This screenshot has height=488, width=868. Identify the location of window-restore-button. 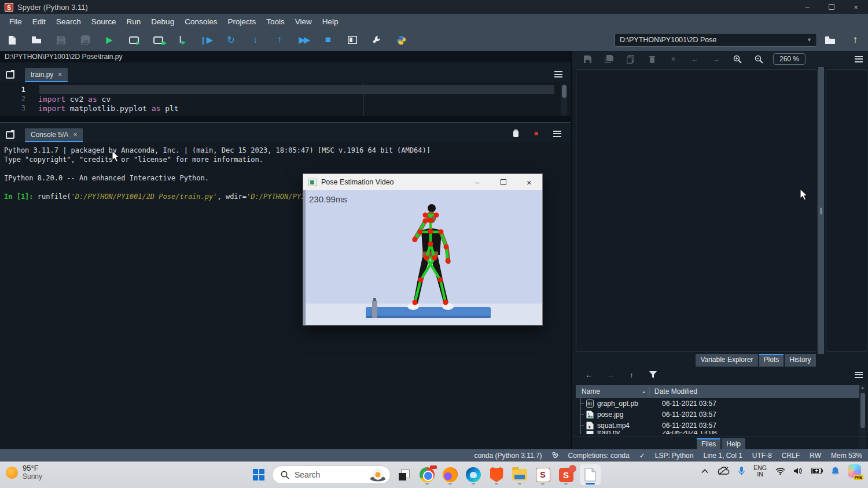
(832, 7).